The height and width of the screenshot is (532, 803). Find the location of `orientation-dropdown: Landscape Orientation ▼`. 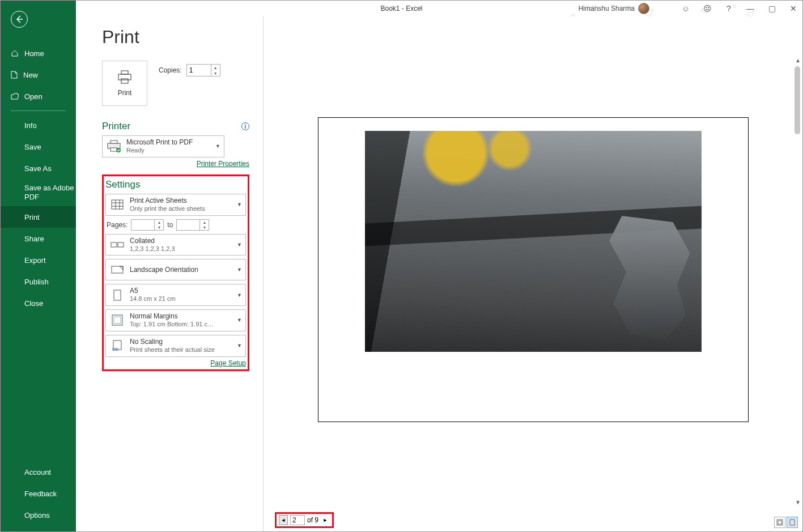

orientation-dropdown: Landscape Orientation ▼ is located at coordinates (176, 270).